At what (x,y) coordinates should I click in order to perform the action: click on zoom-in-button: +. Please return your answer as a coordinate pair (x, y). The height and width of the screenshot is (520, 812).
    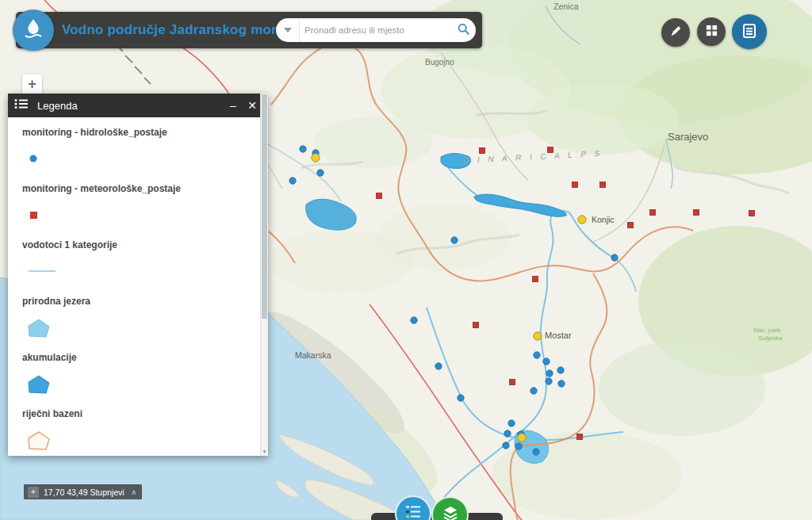
    Looking at the image, I should click on (32, 84).